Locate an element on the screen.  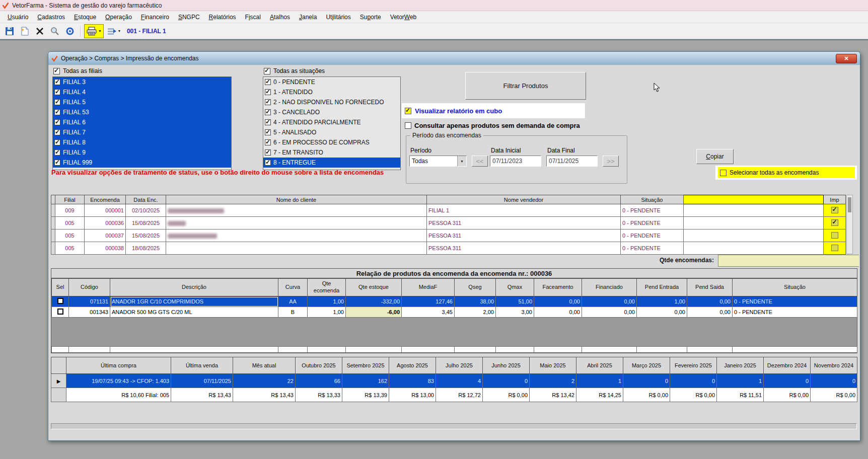
column-header: Pend Saida is located at coordinates (710, 288).